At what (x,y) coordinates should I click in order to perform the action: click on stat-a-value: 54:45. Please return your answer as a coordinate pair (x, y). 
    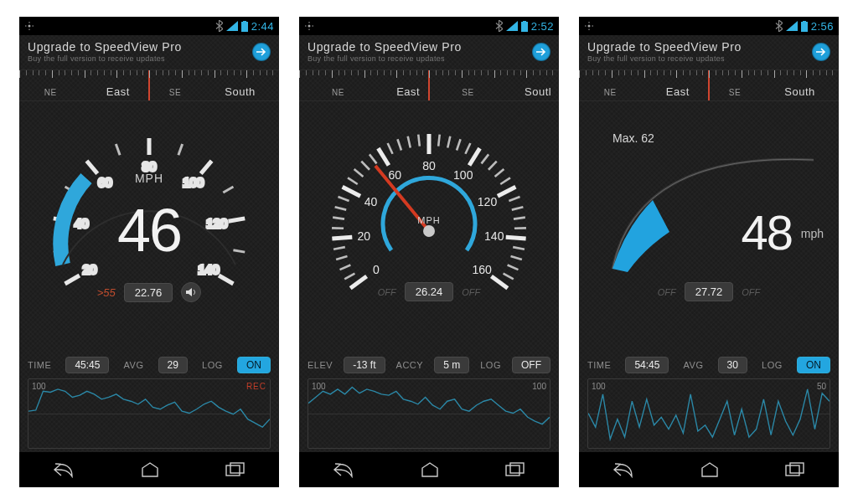
    Looking at the image, I should click on (647, 365).